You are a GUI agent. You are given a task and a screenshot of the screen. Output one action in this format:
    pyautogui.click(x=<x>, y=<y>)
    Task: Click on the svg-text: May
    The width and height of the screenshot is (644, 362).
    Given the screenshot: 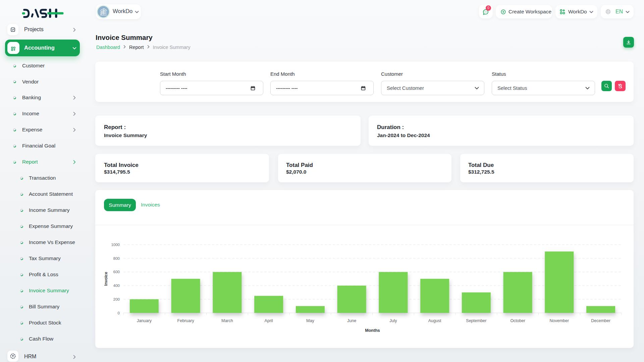 What is the action you would take?
    pyautogui.click(x=310, y=321)
    